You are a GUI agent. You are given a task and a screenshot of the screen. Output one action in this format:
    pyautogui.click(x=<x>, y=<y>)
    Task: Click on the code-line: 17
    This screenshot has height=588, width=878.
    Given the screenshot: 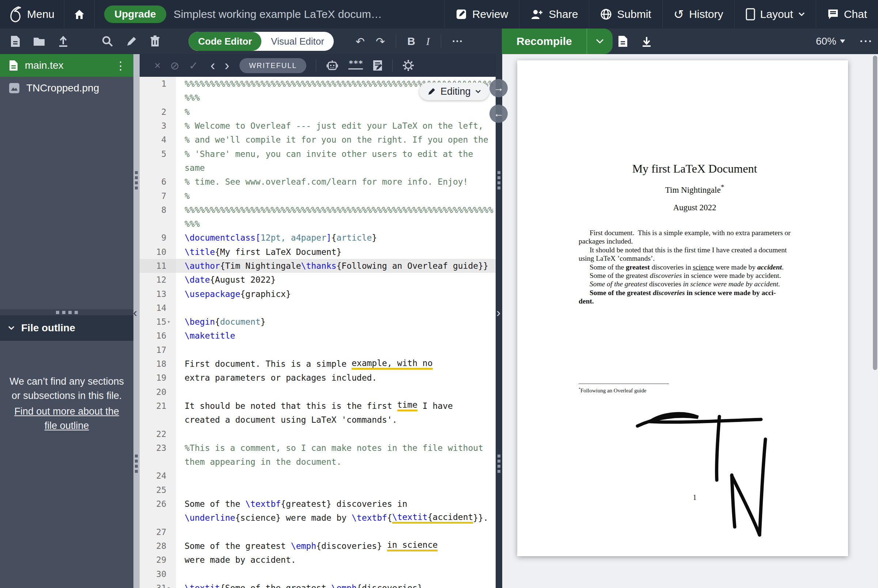 What is the action you would take?
    pyautogui.click(x=318, y=350)
    